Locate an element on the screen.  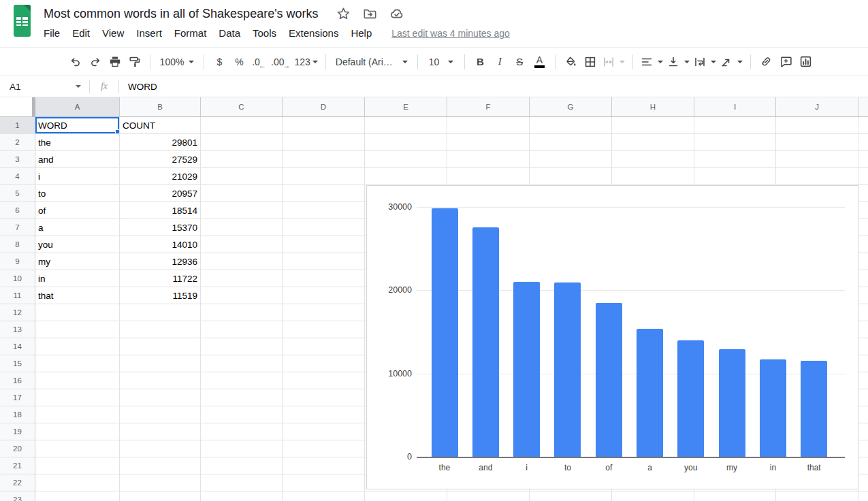
row-header-14: 14 is located at coordinates (18, 347).